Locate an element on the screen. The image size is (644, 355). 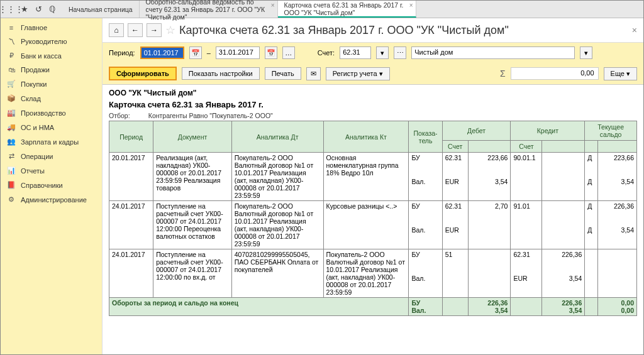
ruble-icon: ₽ is located at coordinates (11, 55).